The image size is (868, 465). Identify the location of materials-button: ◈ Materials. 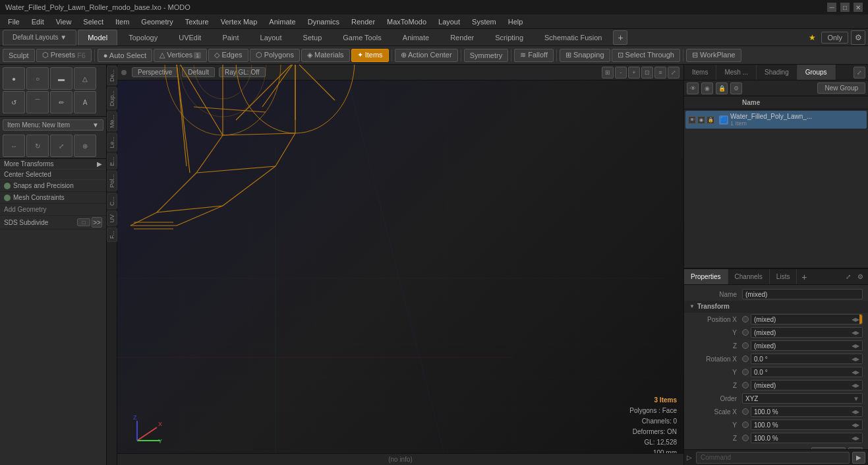
(326, 55).